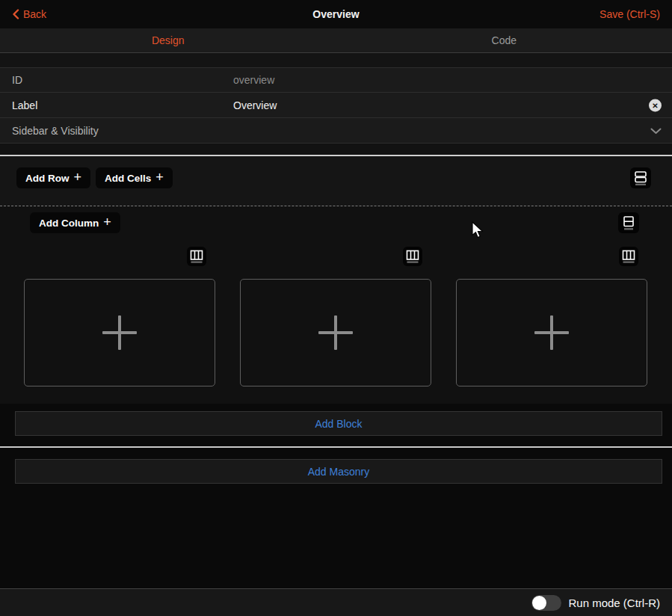 The height and width of the screenshot is (616, 672). What do you see at coordinates (339, 472) in the screenshot?
I see `add-masonry-label: Add Masonry` at bounding box center [339, 472].